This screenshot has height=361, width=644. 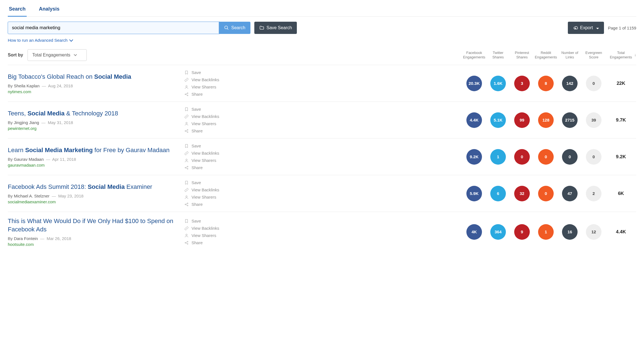 What do you see at coordinates (113, 28) in the screenshot?
I see `search-input` at bounding box center [113, 28].